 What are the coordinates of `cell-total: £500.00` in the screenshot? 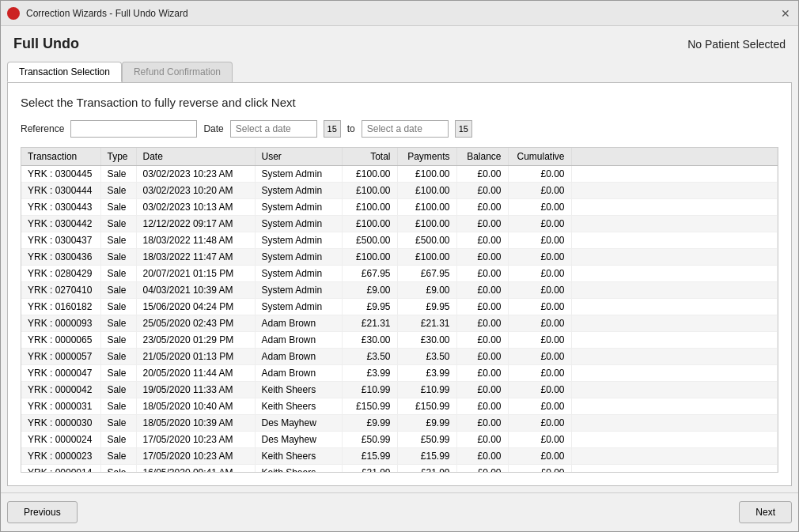 It's located at (369, 240).